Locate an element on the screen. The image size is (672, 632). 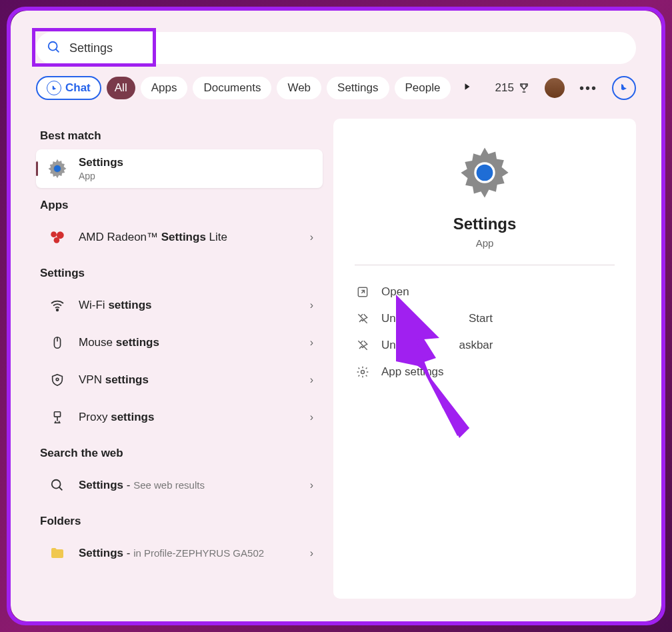
rewards-points: 215 is located at coordinates (513, 88).